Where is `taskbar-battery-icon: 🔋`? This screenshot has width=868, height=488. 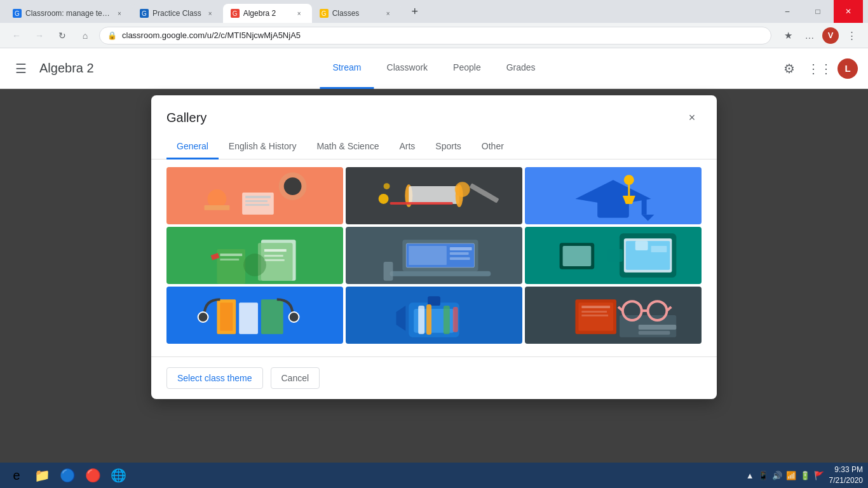
taskbar-battery-icon: 🔋 is located at coordinates (805, 475).